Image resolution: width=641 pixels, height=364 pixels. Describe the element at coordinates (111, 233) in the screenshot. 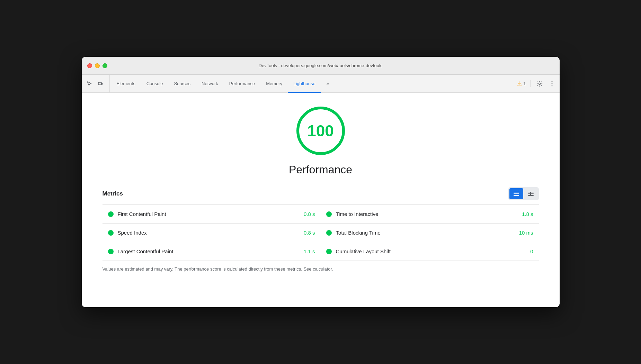

I see `metric-dot-si` at that location.